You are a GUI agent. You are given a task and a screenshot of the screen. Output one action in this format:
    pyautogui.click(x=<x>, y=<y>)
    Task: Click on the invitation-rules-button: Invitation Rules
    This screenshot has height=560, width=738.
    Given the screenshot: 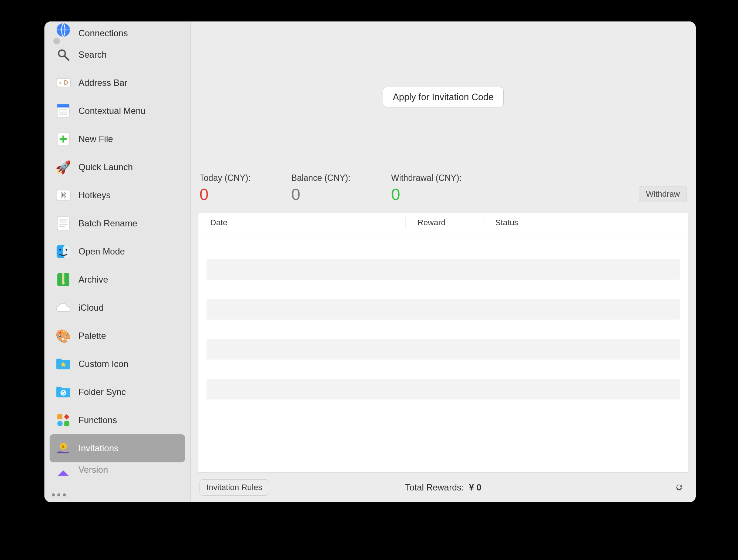 What is the action you would take?
    pyautogui.click(x=234, y=488)
    